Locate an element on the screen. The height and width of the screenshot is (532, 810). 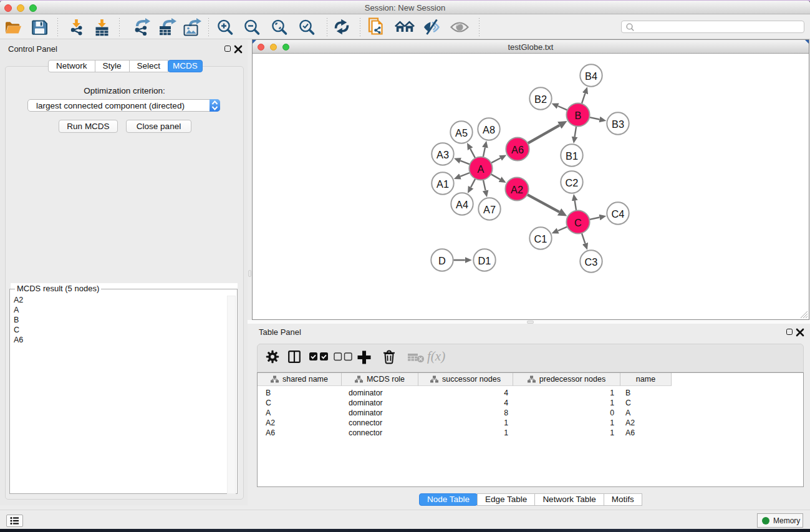
svg-text: B4 is located at coordinates (591, 76).